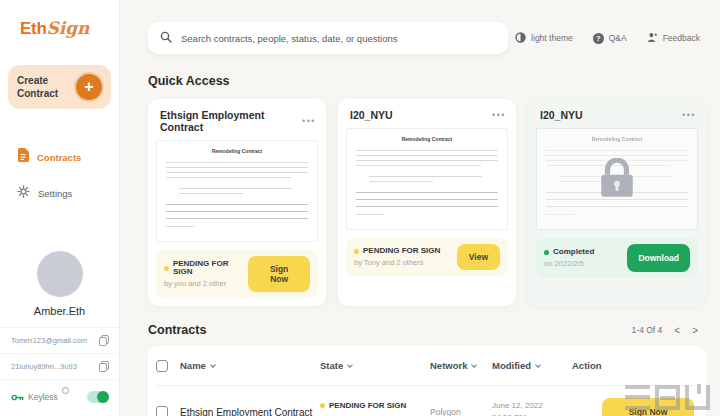 The width and height of the screenshot is (720, 416). What do you see at coordinates (574, 252) in the screenshot?
I see `card-status: Completed` at bounding box center [574, 252].